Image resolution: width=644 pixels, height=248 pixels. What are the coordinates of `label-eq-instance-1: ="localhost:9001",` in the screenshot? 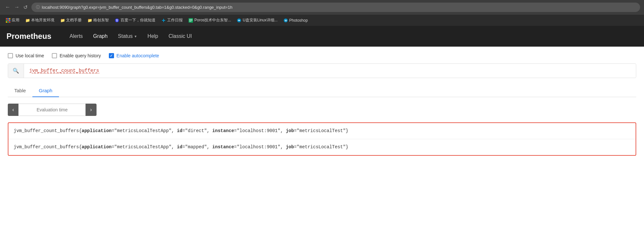 It's located at (260, 131).